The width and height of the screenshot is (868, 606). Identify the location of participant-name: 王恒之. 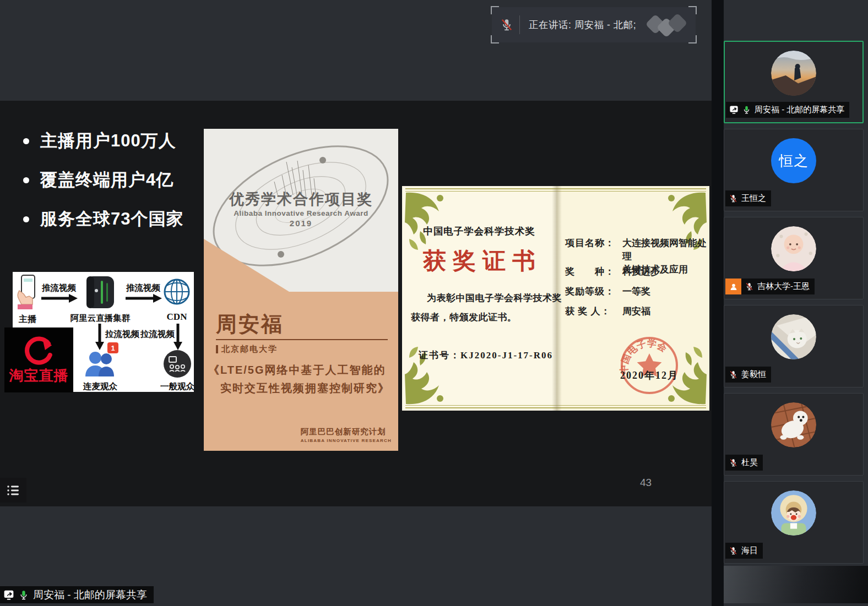
(753, 198).